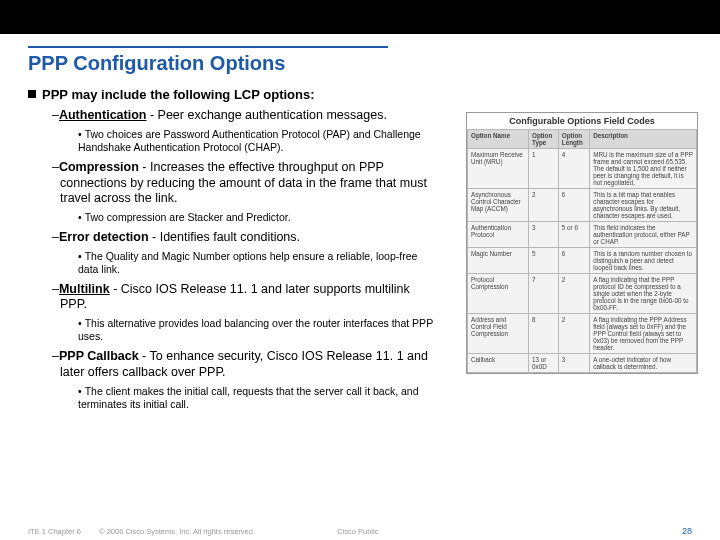 The width and height of the screenshot is (720, 540). What do you see at coordinates (582, 261) in the screenshot?
I see `table-row: Magic Number56This is a random number ch…` at bounding box center [582, 261].